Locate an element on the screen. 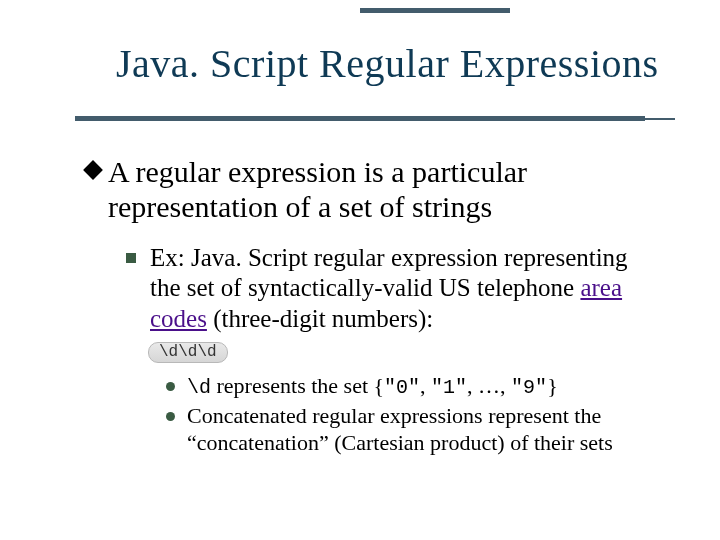  l2-post: (three-digit numbers): is located at coordinates (320, 318).